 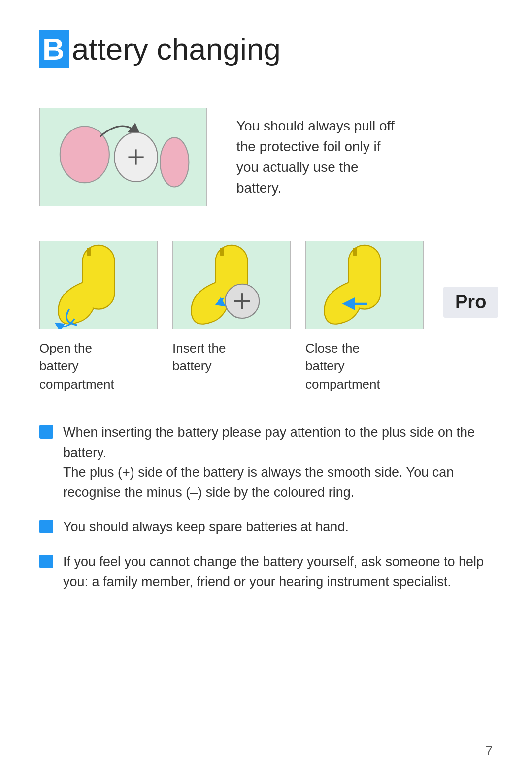 What do you see at coordinates (232, 285) in the screenshot?
I see `step-insert-illustration` at bounding box center [232, 285].